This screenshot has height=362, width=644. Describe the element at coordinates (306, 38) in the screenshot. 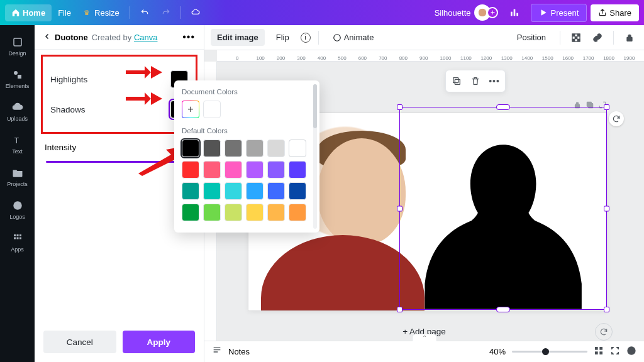

I see `info-icon: i` at that location.